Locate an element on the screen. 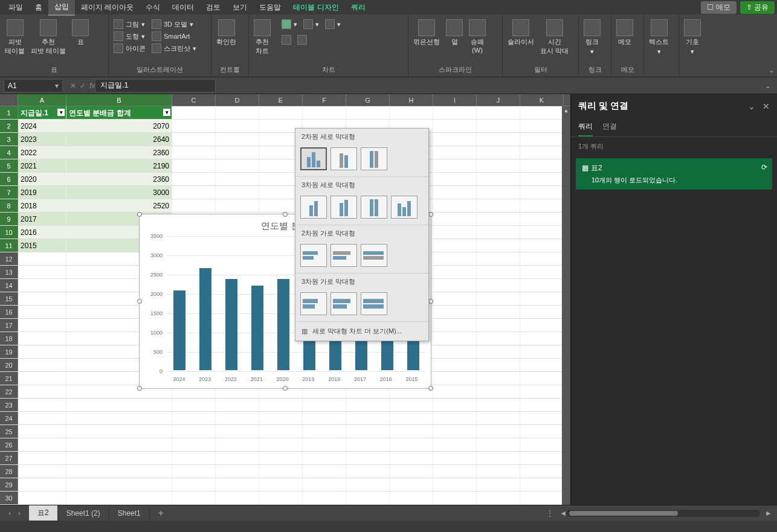  ribbon-collapse-icon: ⌄ is located at coordinates (772, 70).